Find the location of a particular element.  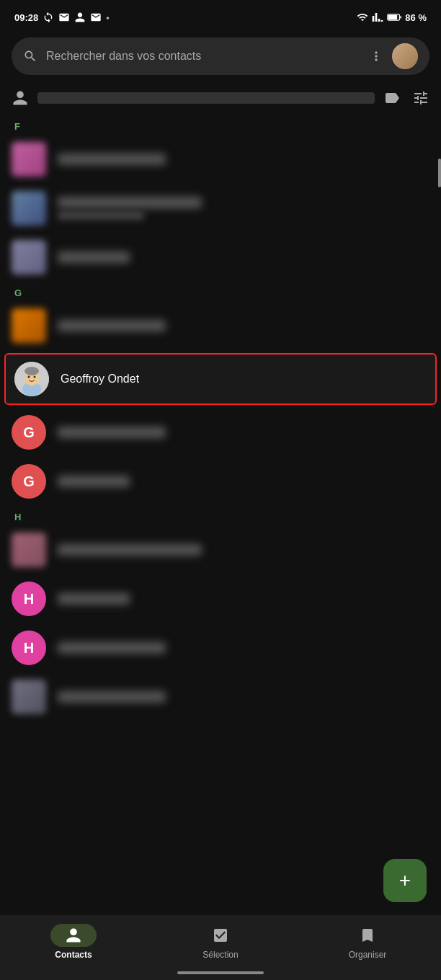

contact-avatar-h2: H is located at coordinates (29, 599).